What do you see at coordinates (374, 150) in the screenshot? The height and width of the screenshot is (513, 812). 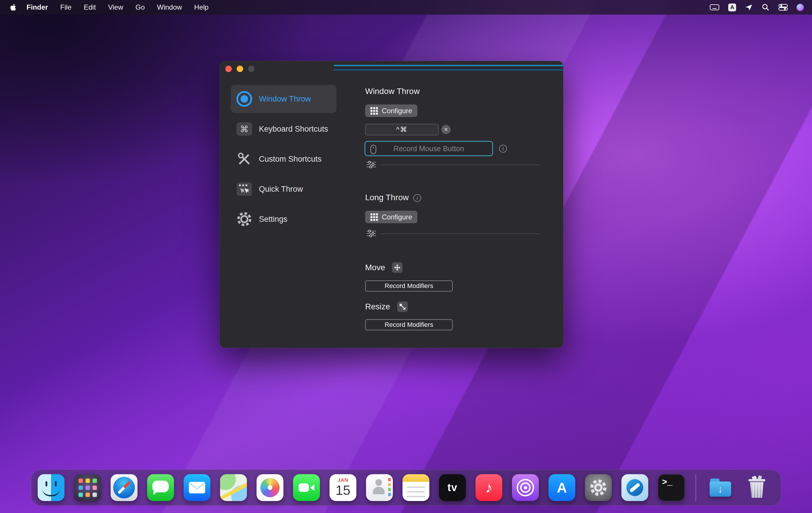 I see `mouse-icon` at bounding box center [374, 150].